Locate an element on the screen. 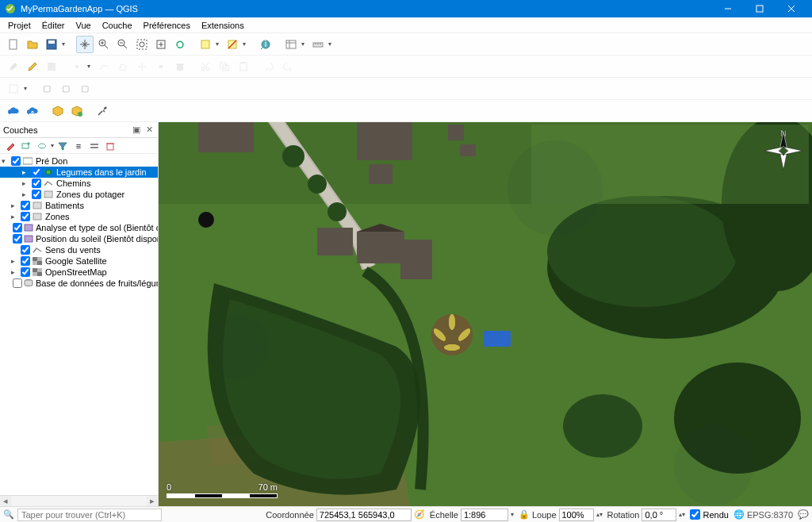  layer-row: ▸Zones du potager is located at coordinates (79, 194).